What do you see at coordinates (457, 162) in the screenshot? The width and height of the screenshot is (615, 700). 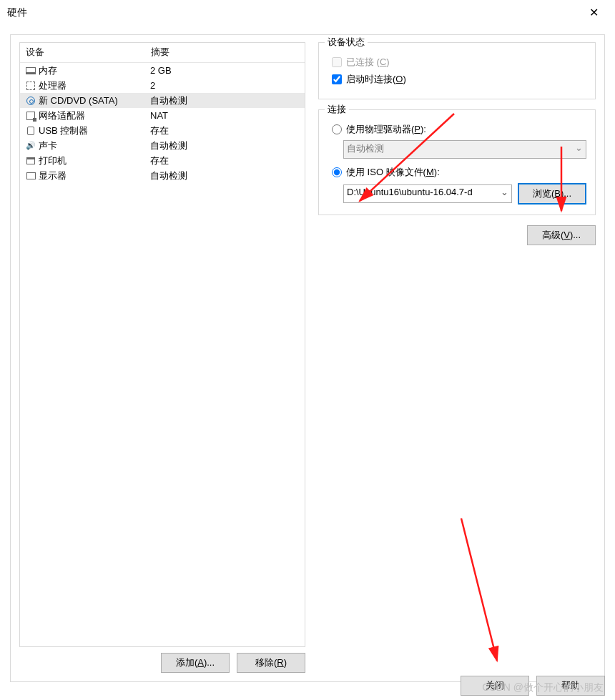 I see `connection-group: 连接 使用物理驱动器(P): 自动检测 ⌄ 使用 ISO 映像文件(M):` at bounding box center [457, 162].